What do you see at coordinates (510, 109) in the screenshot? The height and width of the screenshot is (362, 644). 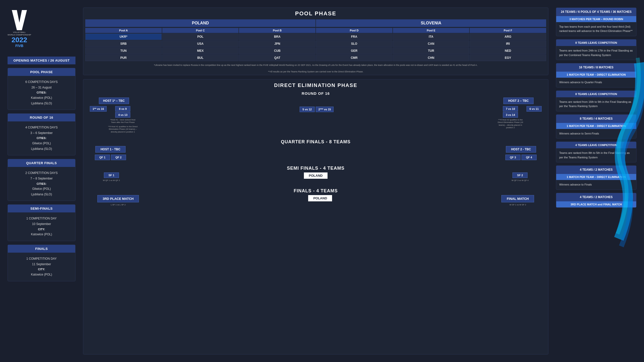 I see `r16-match6: 7 vs 10` at bounding box center [510, 109].